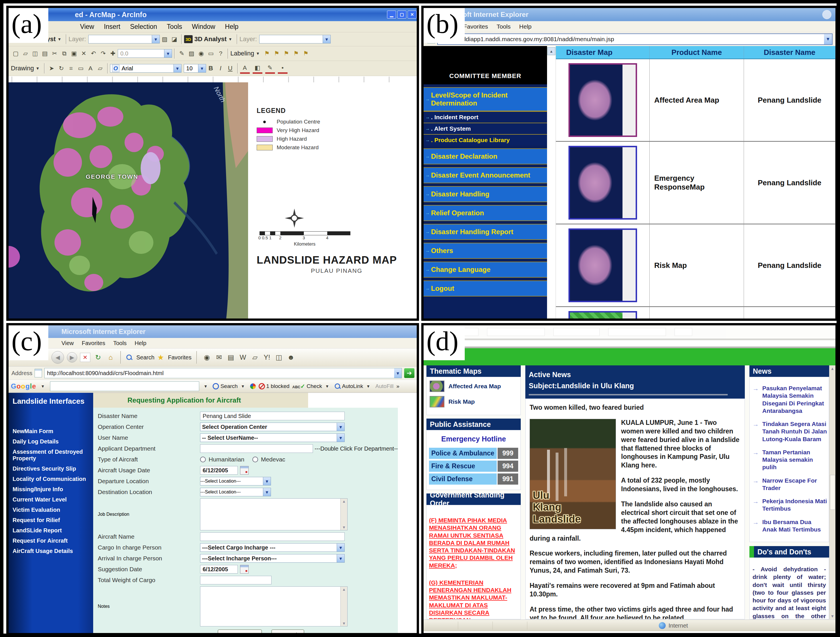 This screenshot has width=840, height=637. What do you see at coordinates (409, 373) in the screenshot?
I see `go-button: ➔` at bounding box center [409, 373].